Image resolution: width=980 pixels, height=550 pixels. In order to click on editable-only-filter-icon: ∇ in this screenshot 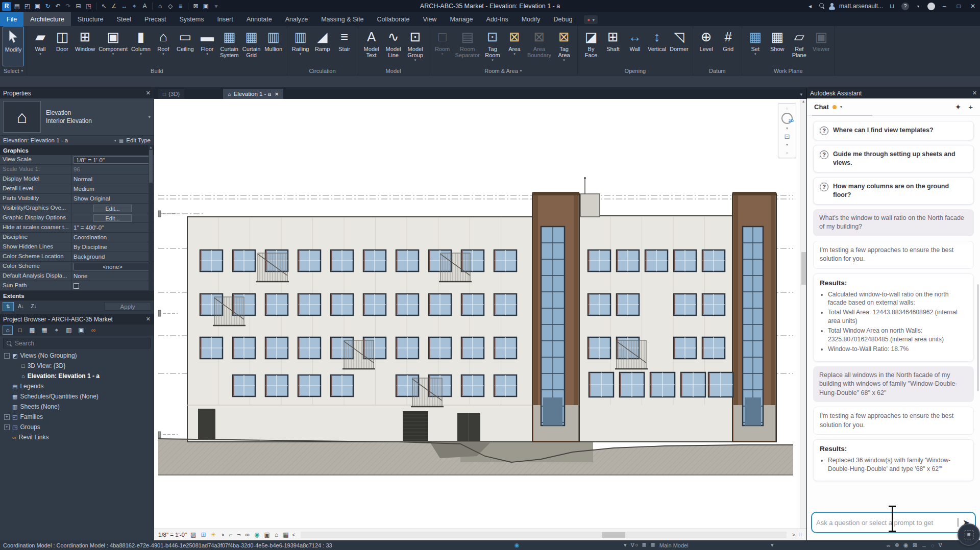, I will do `click(633, 545)`.